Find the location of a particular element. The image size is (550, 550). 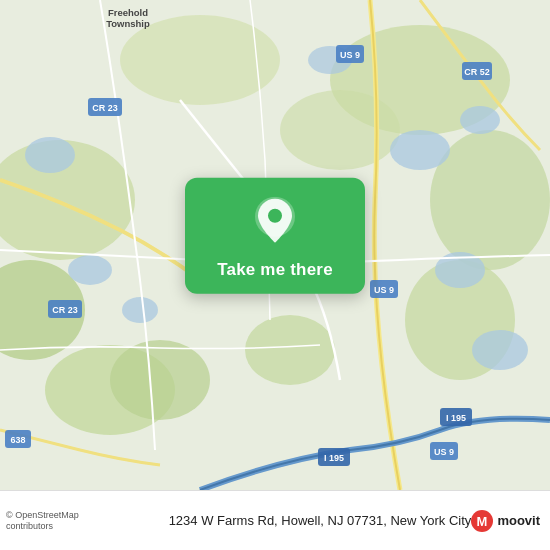

svg-text: M is located at coordinates (482, 522).